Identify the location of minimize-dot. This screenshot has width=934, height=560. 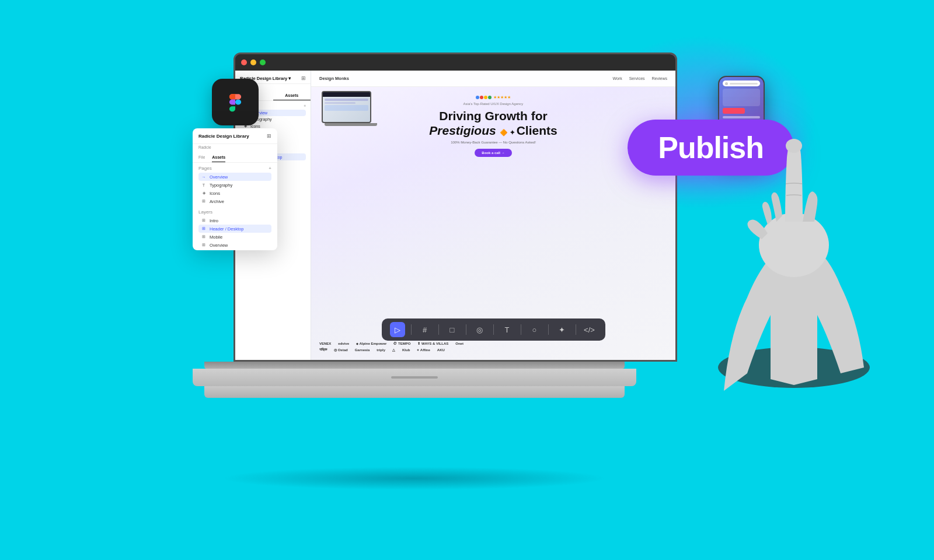
(253, 62).